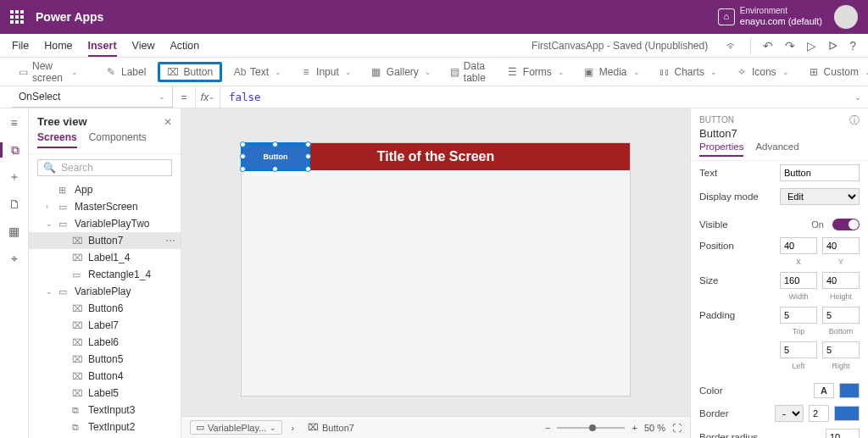 Image resolution: width=868 pixels, height=438 pixels. What do you see at coordinates (14, 177) in the screenshot?
I see `rail-insert-icon: ＋` at bounding box center [14, 177].